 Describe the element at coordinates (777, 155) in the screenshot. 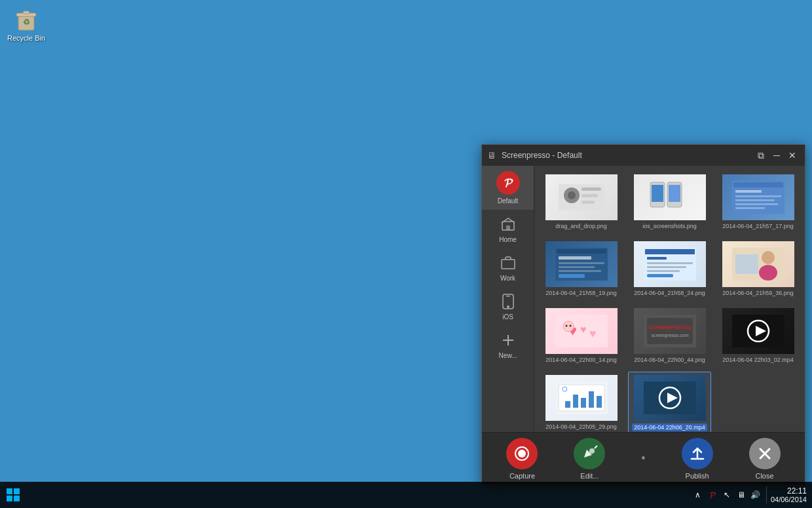

I see `minimize-button: ─` at that location.